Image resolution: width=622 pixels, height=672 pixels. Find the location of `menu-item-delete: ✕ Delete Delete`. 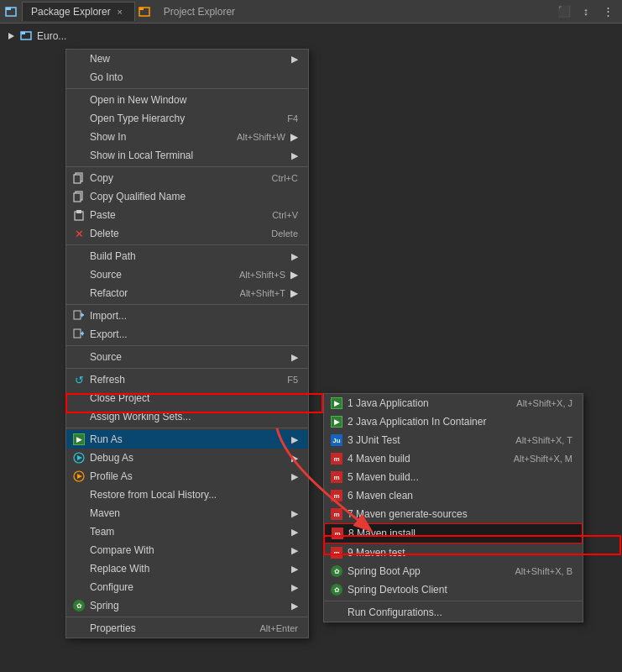

menu-item-delete: ✕ Delete Delete is located at coordinates (187, 234).